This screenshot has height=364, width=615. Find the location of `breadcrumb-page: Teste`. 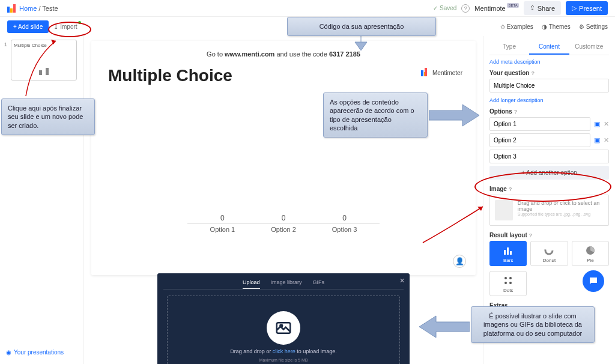

breadcrumb-page: Teste is located at coordinates (50, 8).